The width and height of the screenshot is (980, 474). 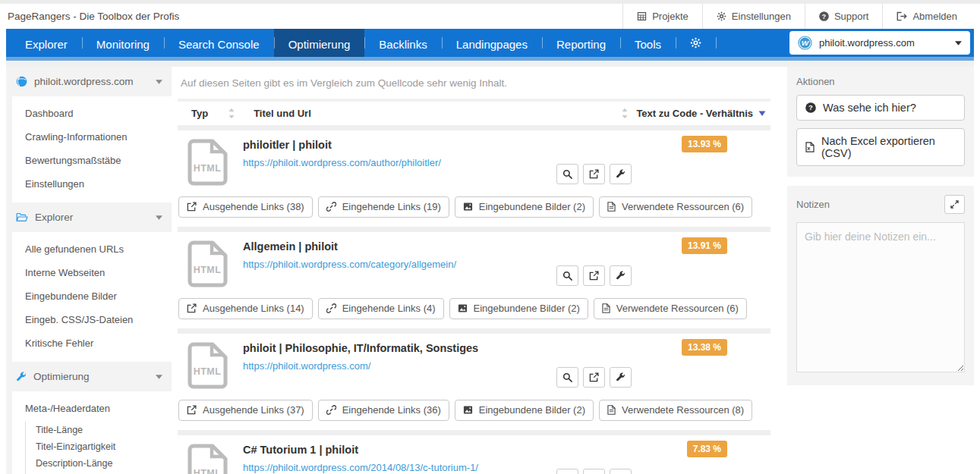 I want to click on file-icon, so click(x=612, y=410).